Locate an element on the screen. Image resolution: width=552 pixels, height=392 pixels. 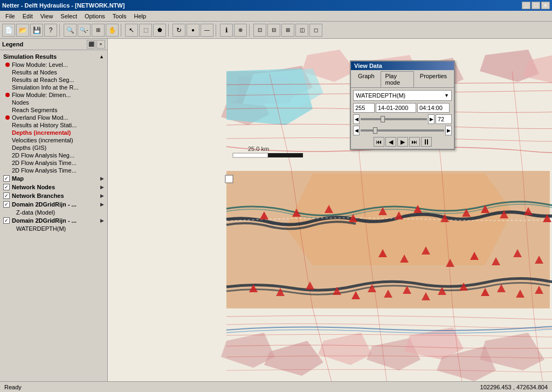
coordinates: 102296.453 , 472634.804 is located at coordinates (514, 387).